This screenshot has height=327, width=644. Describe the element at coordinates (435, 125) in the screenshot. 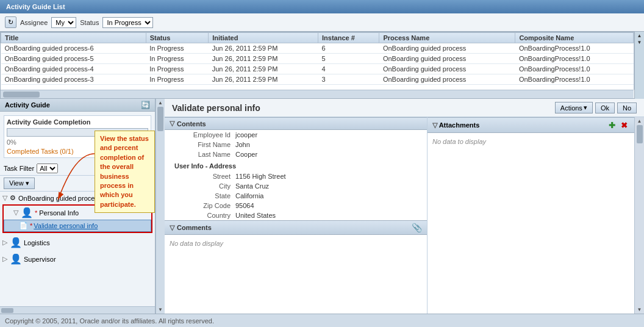

I see `attachments-toggle: ▽` at that location.